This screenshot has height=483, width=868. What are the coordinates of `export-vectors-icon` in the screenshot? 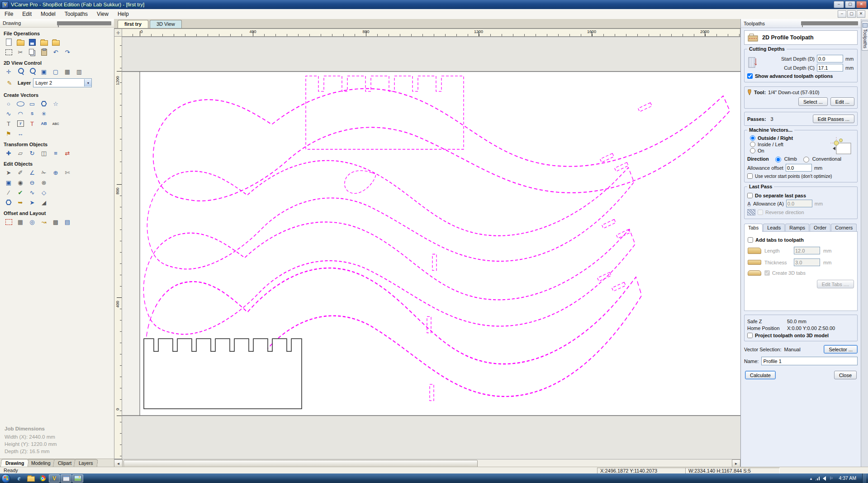 It's located at (56, 42).